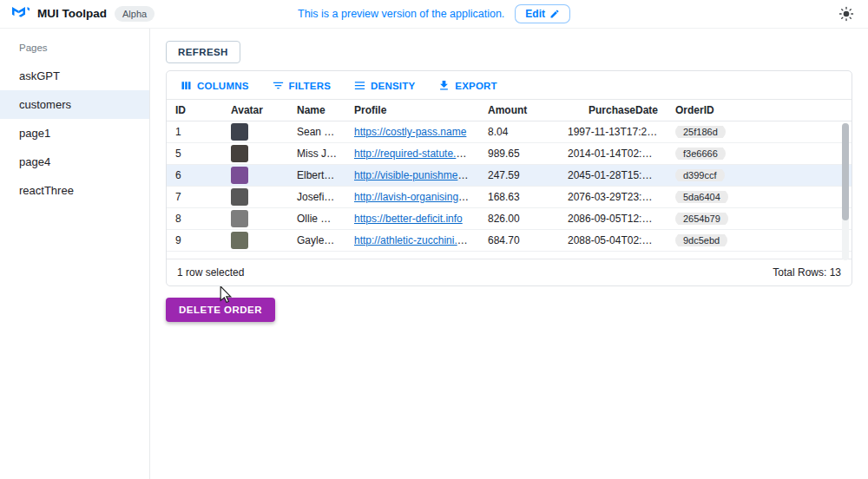 This screenshot has height=479, width=868. Describe the element at coordinates (467, 85) in the screenshot. I see `export-button: EXPORT` at that location.